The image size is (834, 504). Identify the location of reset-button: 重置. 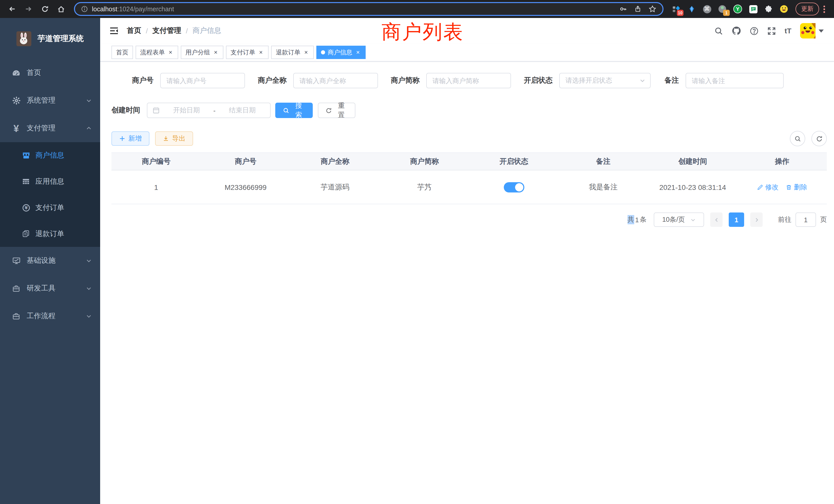
(336, 110).